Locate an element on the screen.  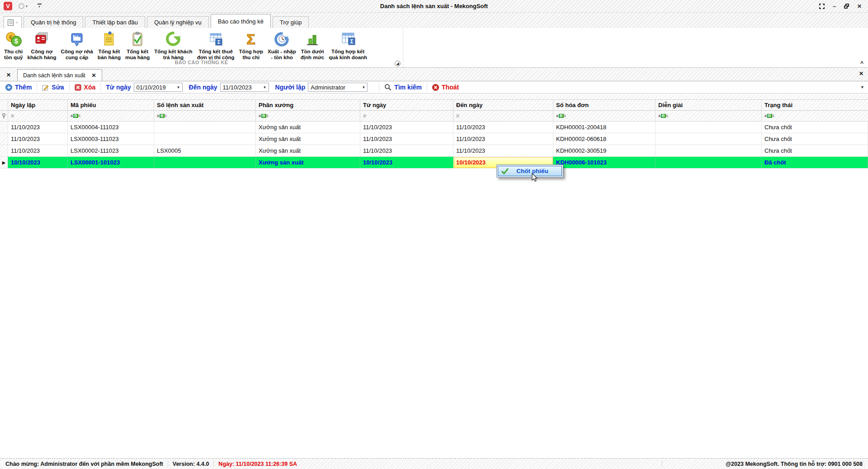
ribbon-item-cong-no-nha-cung-cap: Công nợ nhà cung cấp is located at coordinates (77, 45).